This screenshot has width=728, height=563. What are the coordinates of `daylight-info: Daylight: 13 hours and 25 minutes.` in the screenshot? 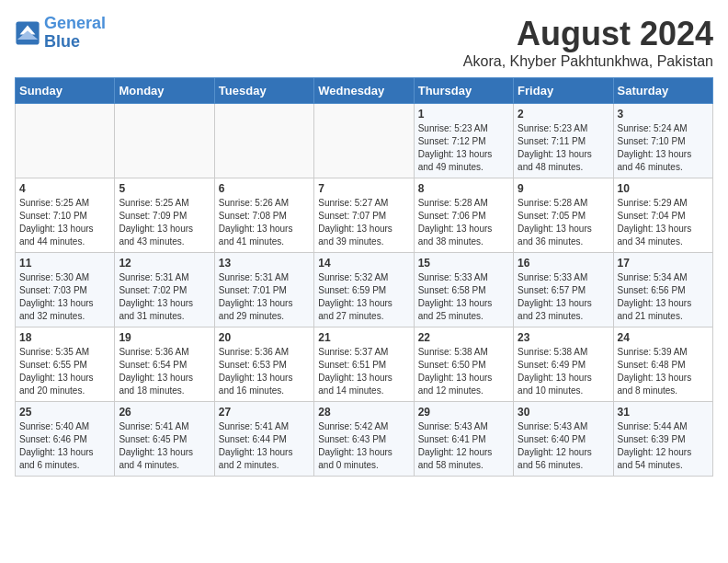 It's located at (456, 309).